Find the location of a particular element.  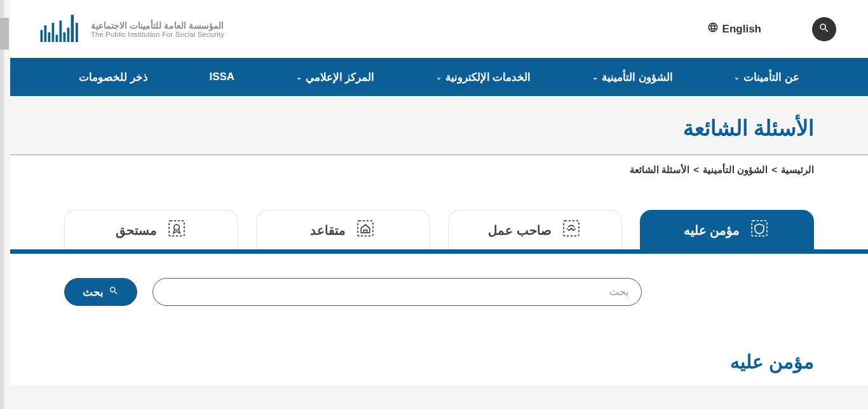

globe-icon is located at coordinates (713, 29).